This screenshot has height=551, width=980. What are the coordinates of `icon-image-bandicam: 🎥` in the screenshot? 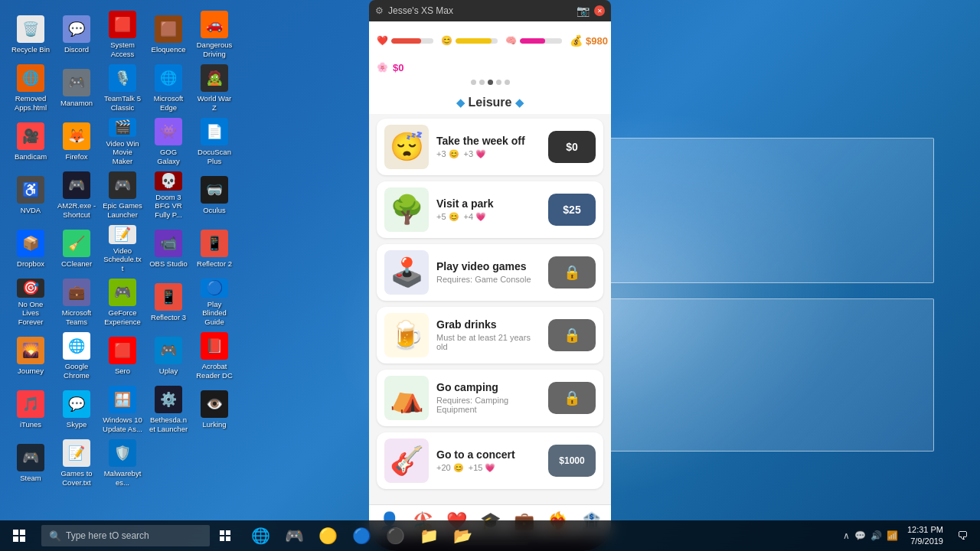 It's located at (31, 136).